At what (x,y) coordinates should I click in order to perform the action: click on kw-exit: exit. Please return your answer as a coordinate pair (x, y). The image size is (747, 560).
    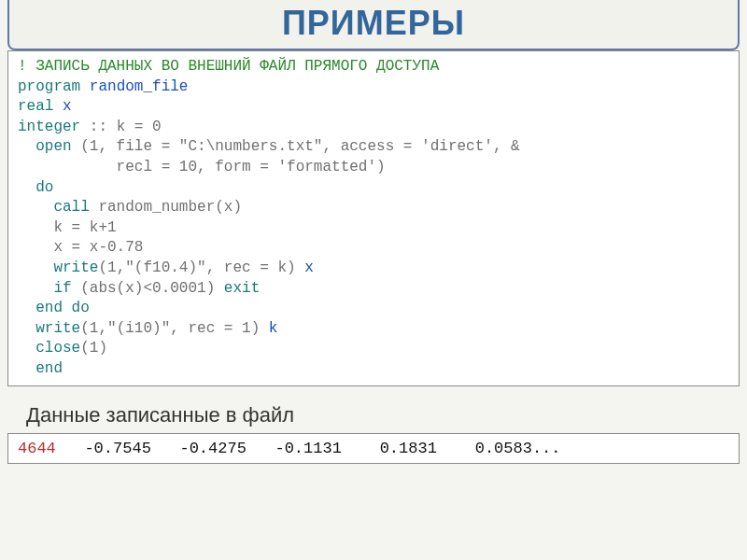
    Looking at the image, I should click on (242, 288).